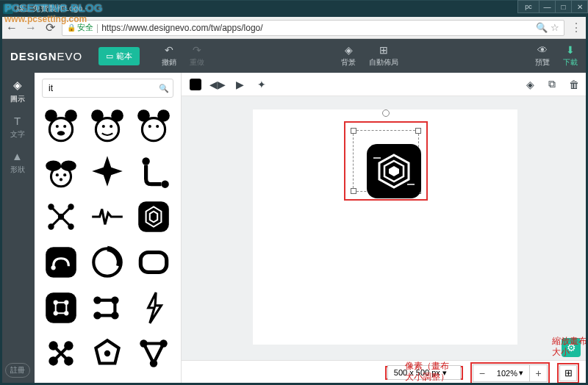  I want to click on rail-text: T文字, so click(18, 127).